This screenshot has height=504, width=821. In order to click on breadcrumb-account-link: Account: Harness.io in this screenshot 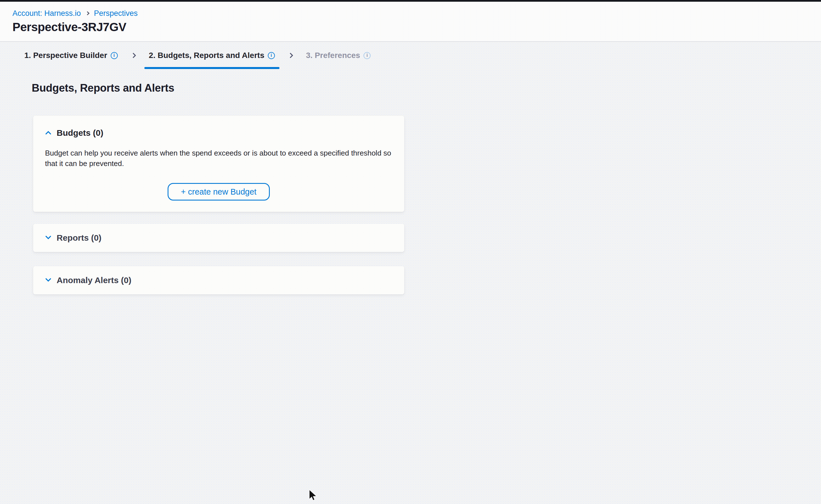, I will do `click(47, 13)`.